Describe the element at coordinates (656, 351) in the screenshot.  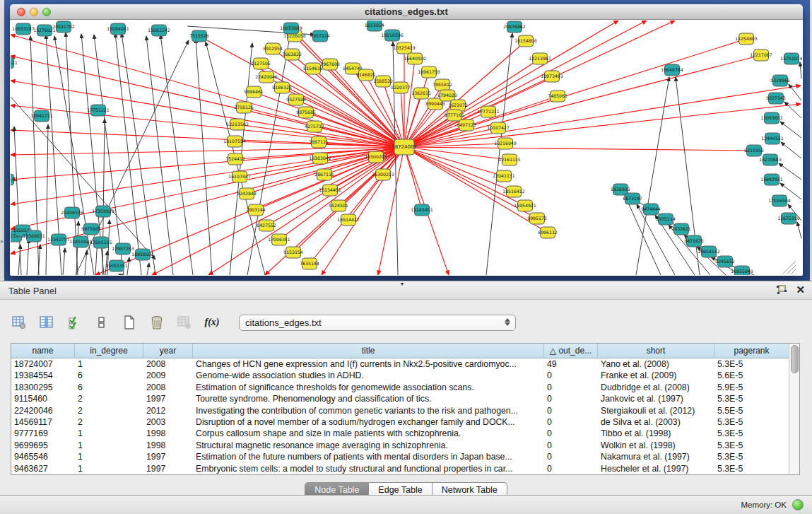
I see `column-header: short` at that location.